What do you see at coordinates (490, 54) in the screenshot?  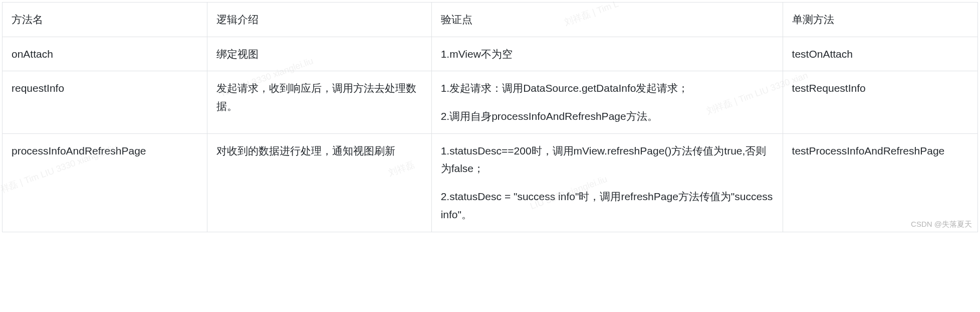 I see `table-row: onAttach 绑定视图 1.mView不为空 testOnAttach` at bounding box center [490, 54].